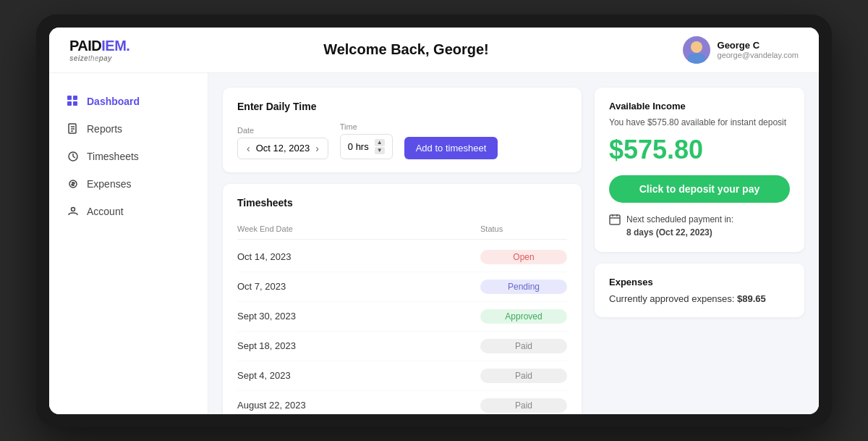 This screenshot has height=441, width=868. What do you see at coordinates (129, 156) in the screenshot?
I see `sidebar-item-timesheets: Timesheets` at bounding box center [129, 156].